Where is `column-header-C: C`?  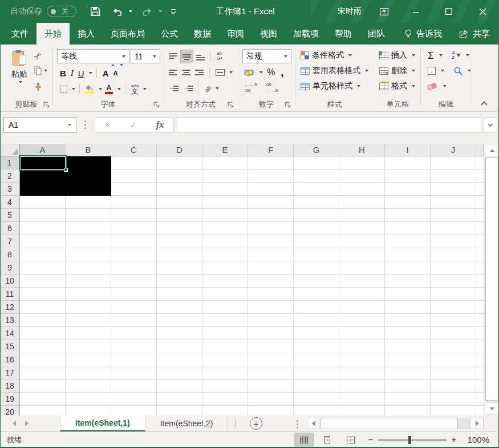
column-header-C: C is located at coordinates (134, 150).